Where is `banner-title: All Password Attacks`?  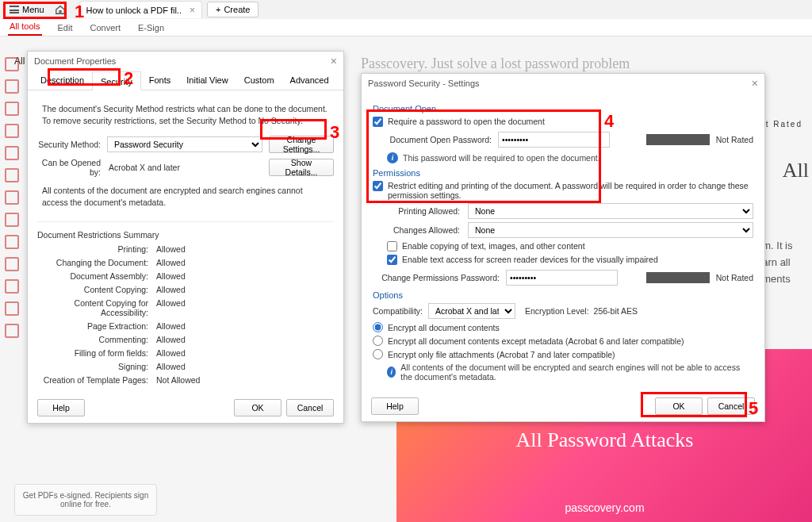 banner-title: All Password Attacks is located at coordinates (604, 440).